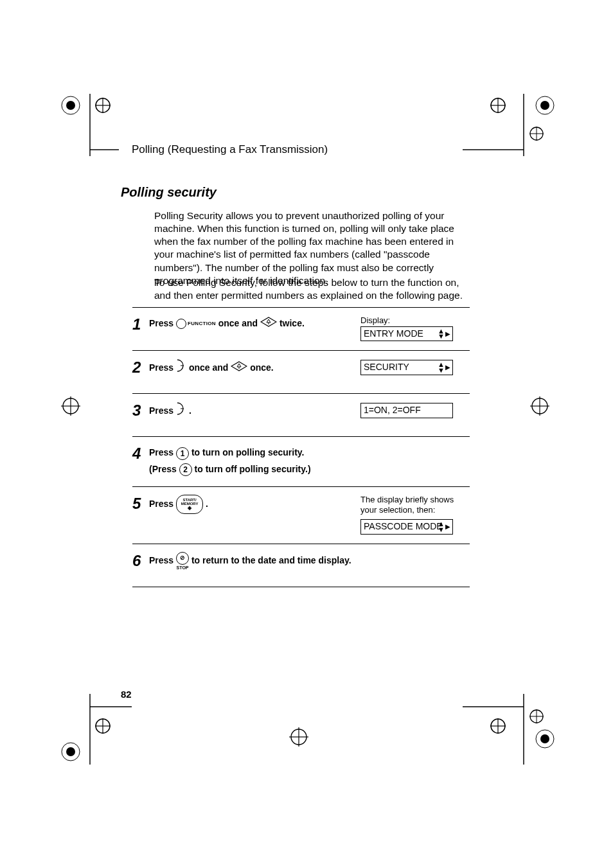 Image resolution: width=613 pixels, height=868 pixels. Describe the element at coordinates (168, 193) in the screenshot. I see `section-title: Polling security` at that location.